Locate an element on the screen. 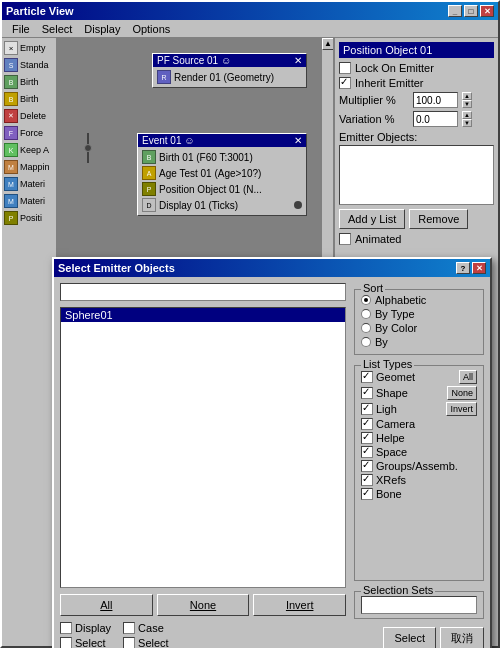 Image resolution: width=500 pixels, height=648 pixels. menu-file: File is located at coordinates (21, 29).